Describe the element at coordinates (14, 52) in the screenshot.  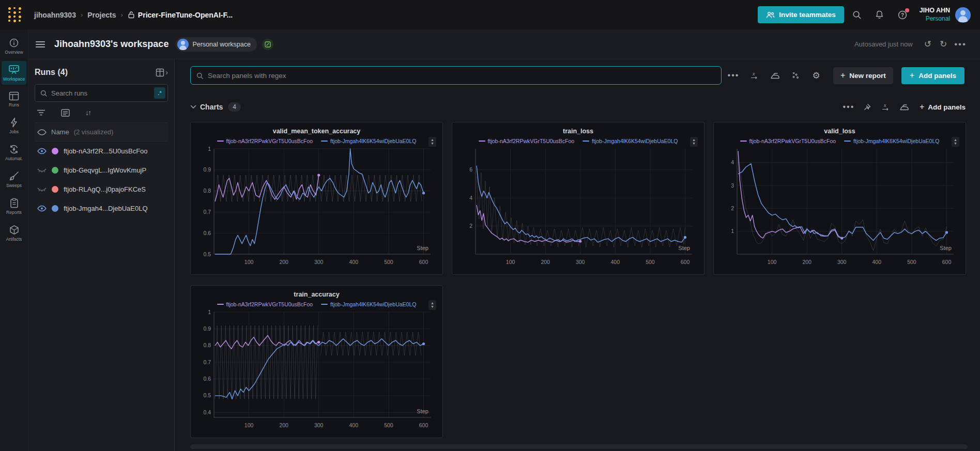
I see `sidebar-item-label: Overview` at that location.